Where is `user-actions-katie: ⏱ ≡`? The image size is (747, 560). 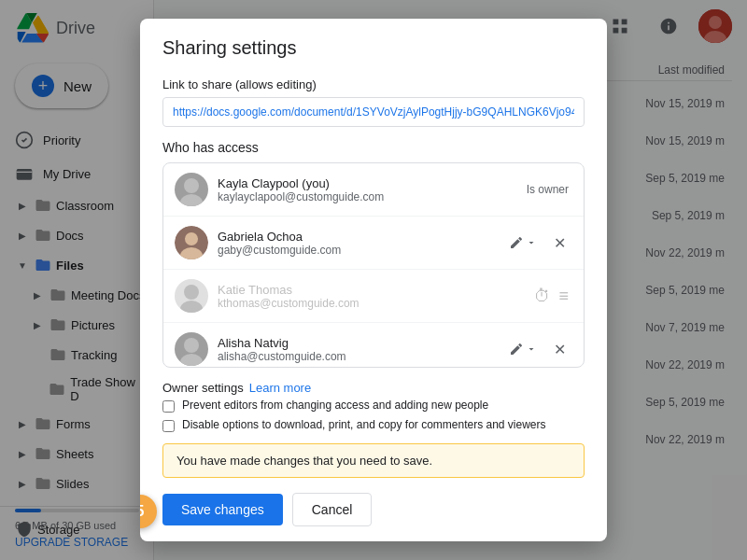
user-actions-katie: ⏱ ≡ is located at coordinates (553, 297).